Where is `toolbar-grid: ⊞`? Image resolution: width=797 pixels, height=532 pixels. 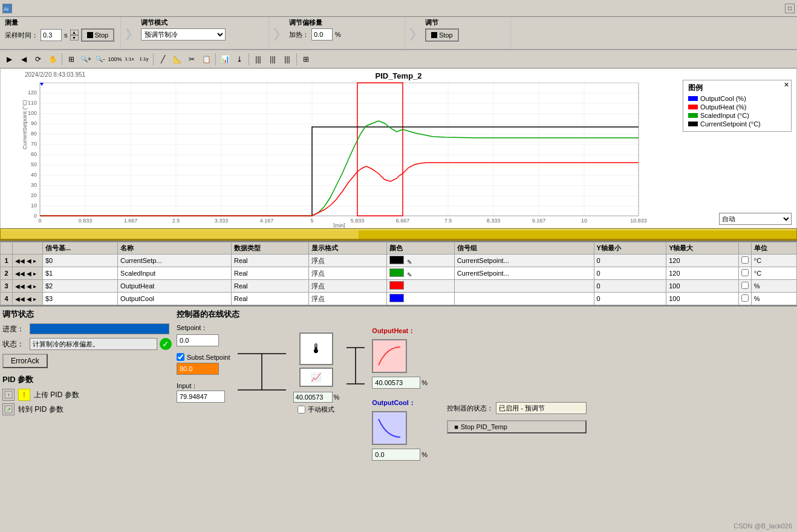 toolbar-grid: ⊞ is located at coordinates (306, 59).